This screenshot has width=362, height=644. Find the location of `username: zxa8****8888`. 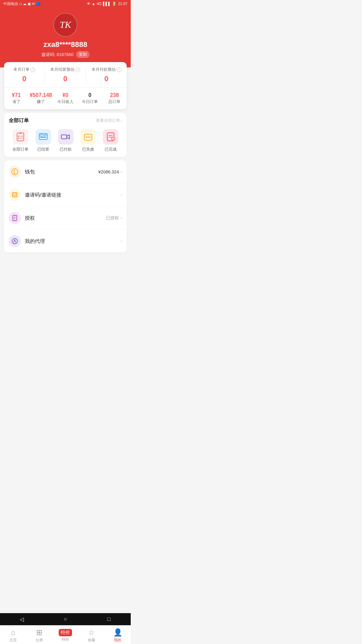

username: zxa8****8888 is located at coordinates (66, 45).